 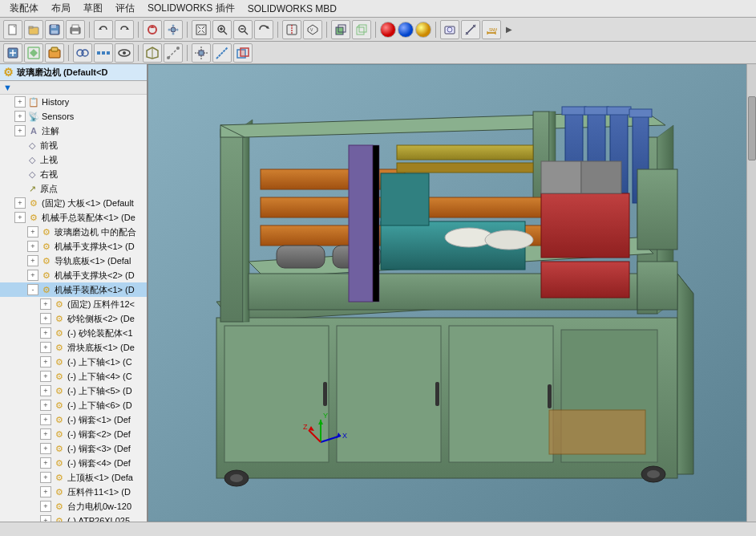 What do you see at coordinates (34, 53) in the screenshot?
I see `tb-new-part` at bounding box center [34, 53].